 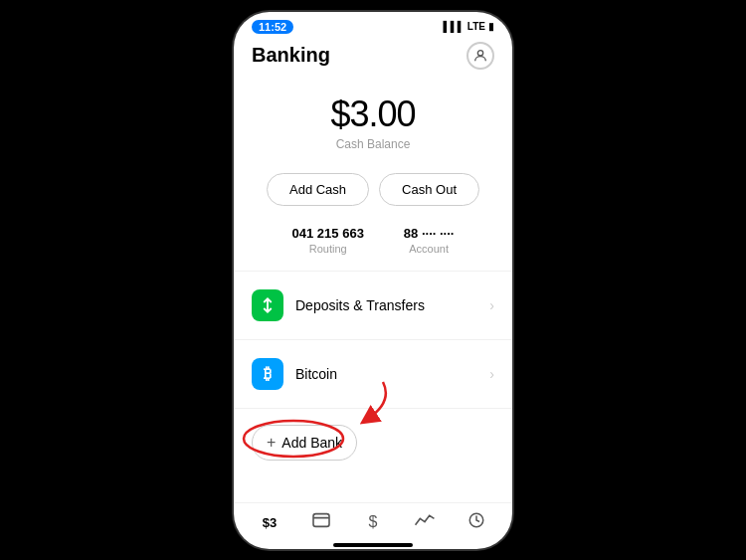 I want to click on bitcoin-label: Bitcoin, so click(x=392, y=374).